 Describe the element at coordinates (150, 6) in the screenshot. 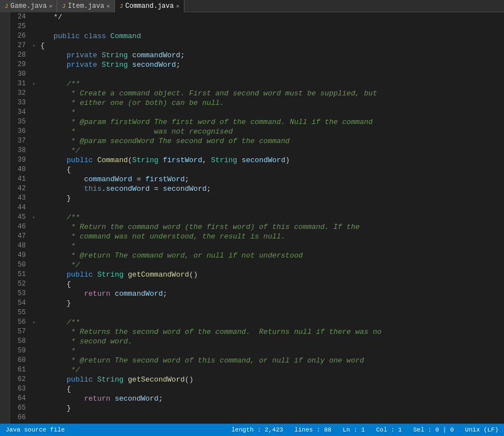

I see `tab-command-java: J Command.java ✕` at that location.